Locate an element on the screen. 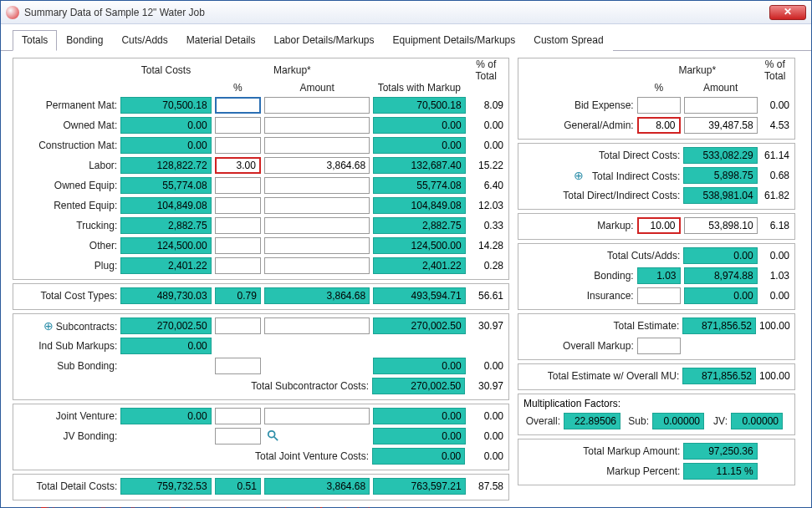 The image size is (812, 508). inp-bid-expense-pct is located at coordinates (659, 105).